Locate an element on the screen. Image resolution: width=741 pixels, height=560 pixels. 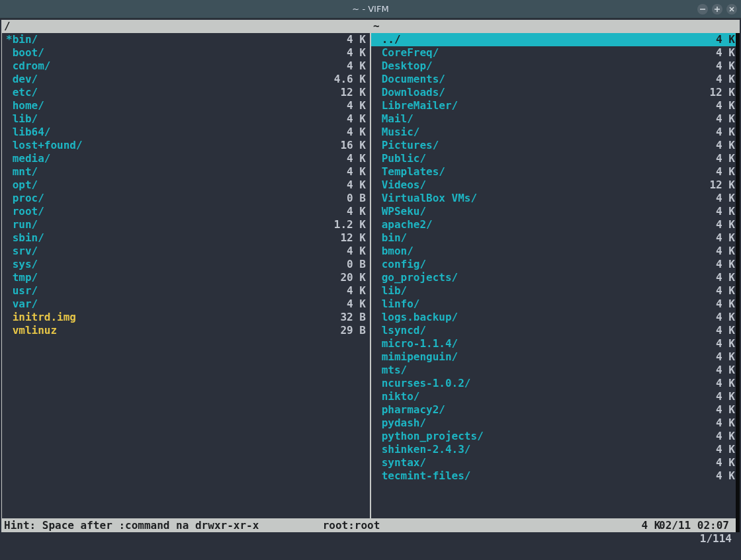
file-row: WPSeku/ 4 K is located at coordinates (555, 212).